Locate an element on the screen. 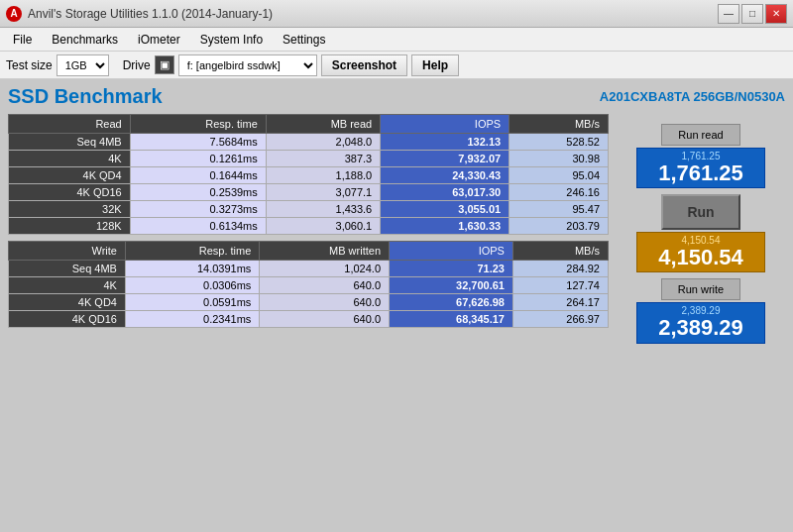 The width and height of the screenshot is (793, 532). menu-bar: File Benchmarks iOmeter System Info Sett… is located at coordinates (396, 40).